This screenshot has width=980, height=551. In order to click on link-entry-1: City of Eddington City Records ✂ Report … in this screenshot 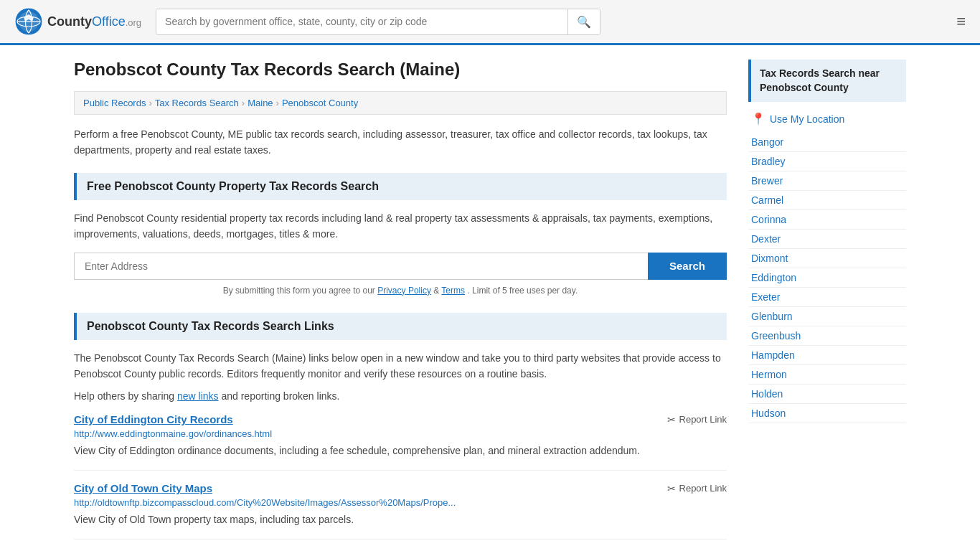, I will do `click(400, 442)`.